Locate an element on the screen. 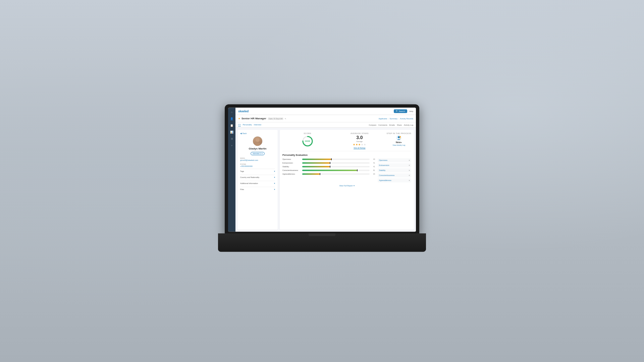 The width and height of the screenshot is (644, 362). cat-stability-arrow: ▾ is located at coordinates (409, 170).